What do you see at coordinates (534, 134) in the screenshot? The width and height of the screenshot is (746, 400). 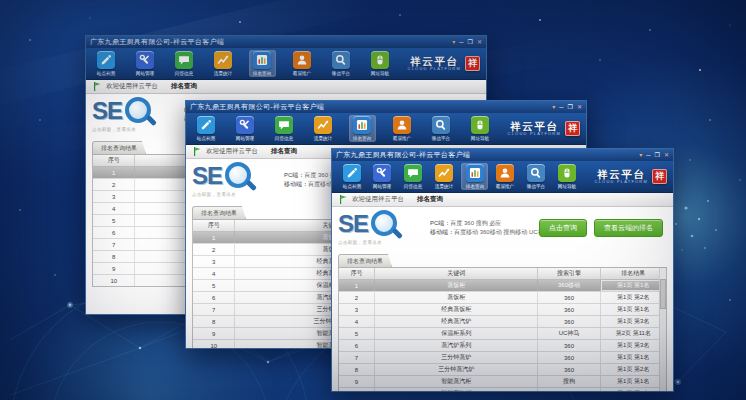 I see `brand-subtitle: CLOUD PLATFORM` at bounding box center [534, 134].